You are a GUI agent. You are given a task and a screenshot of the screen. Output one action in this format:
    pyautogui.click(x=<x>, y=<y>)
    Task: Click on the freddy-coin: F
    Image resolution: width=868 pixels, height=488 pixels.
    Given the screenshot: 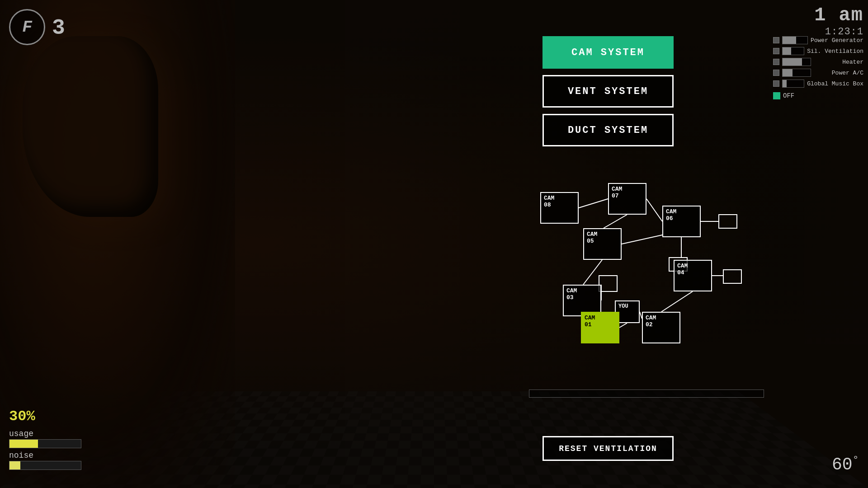 What is the action you would take?
    pyautogui.click(x=27, y=27)
    